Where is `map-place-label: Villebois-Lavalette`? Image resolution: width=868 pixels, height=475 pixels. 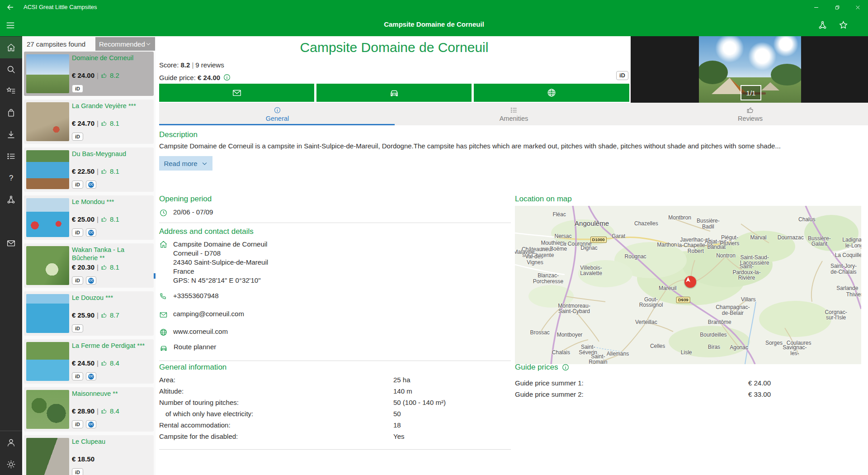
map-place-label: Villebois-Lavalette is located at coordinates (591, 271).